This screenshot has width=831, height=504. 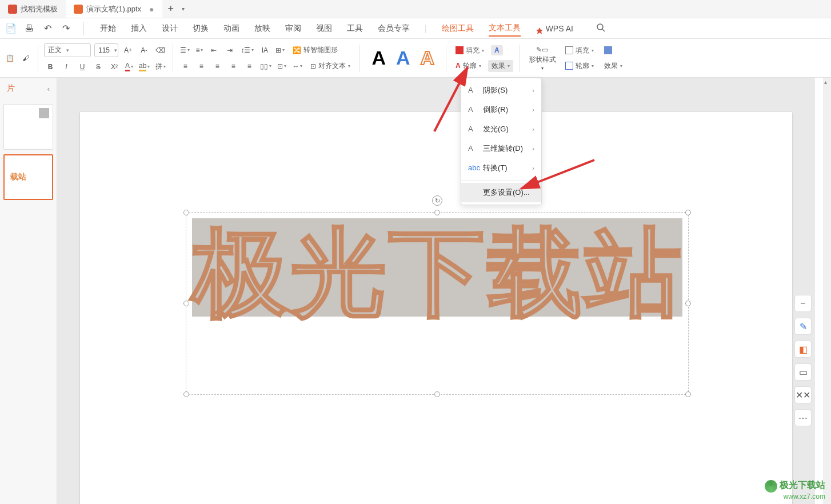 What do you see at coordinates (231, 29) in the screenshot?
I see `tab-animation: 动画` at bounding box center [231, 29].